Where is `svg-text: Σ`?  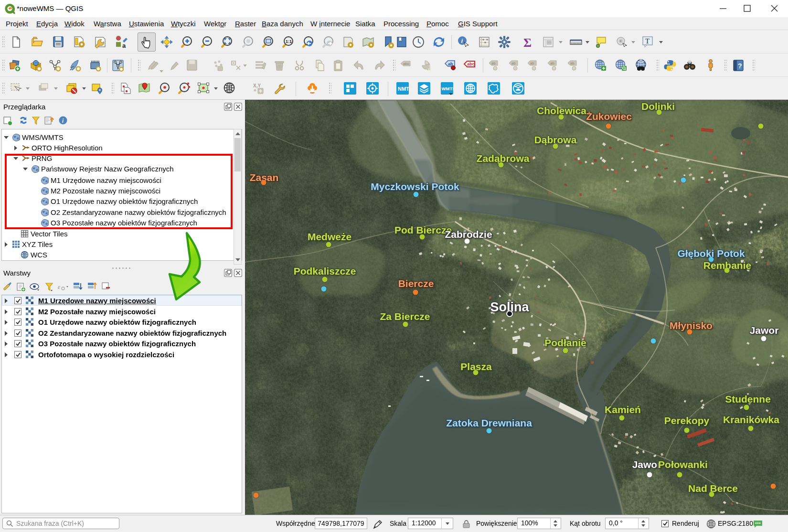
svg-text: Σ is located at coordinates (527, 42).